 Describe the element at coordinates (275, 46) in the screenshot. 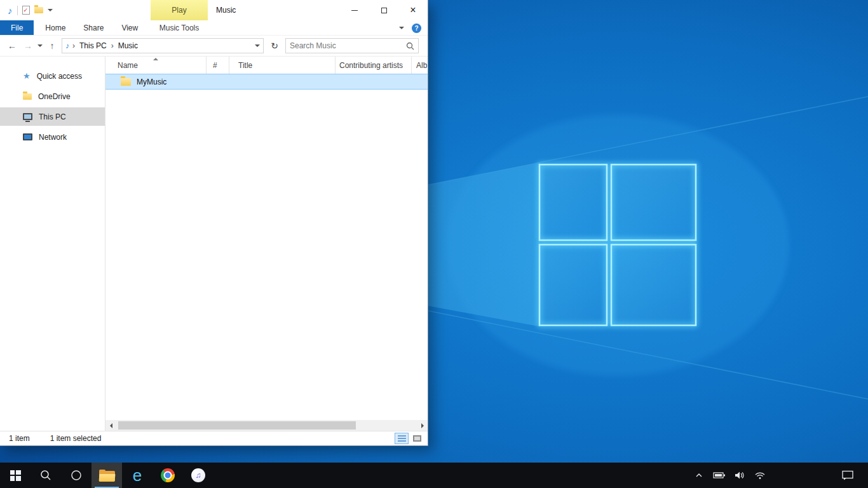

I see `refresh-button: ↻` at that location.